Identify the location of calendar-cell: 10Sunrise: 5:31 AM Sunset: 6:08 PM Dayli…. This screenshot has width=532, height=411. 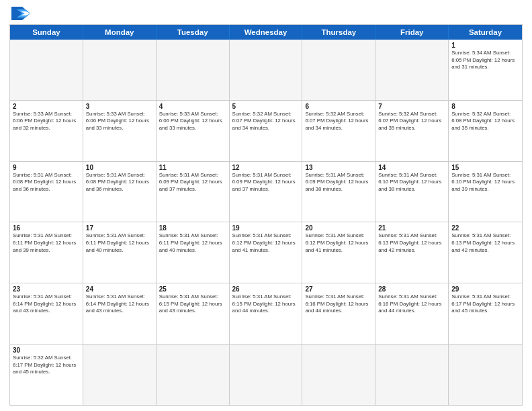
(120, 192).